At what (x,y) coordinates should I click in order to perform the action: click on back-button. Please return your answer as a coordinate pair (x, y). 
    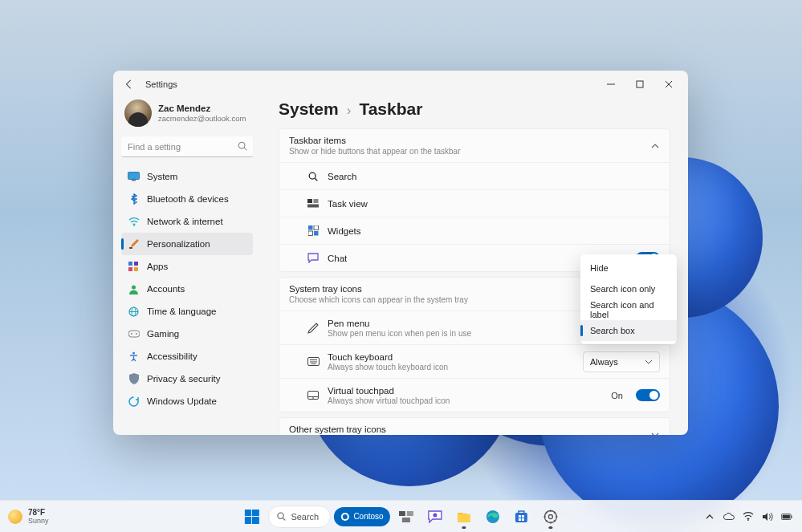
    Looking at the image, I should click on (129, 84).